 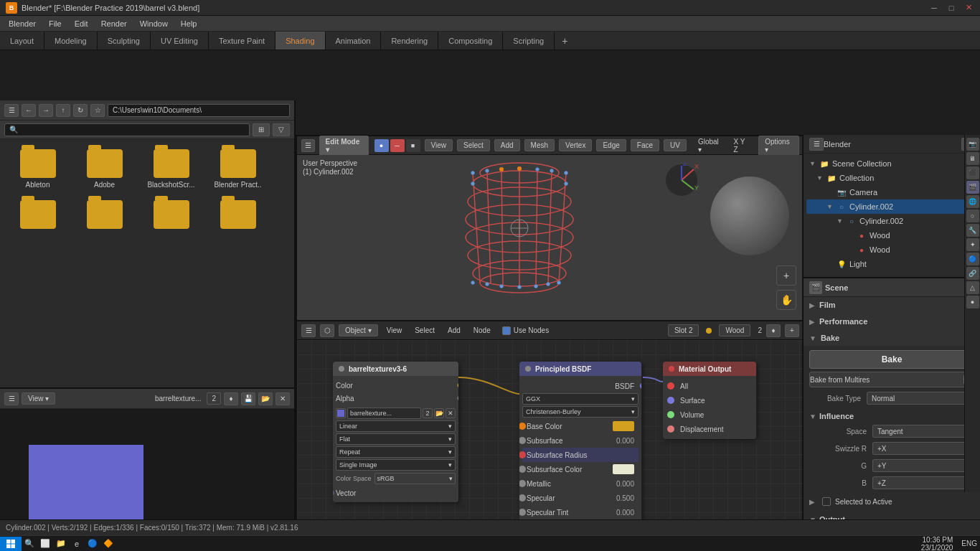 I want to click on lower-panel-menu: ☰, so click(x=11, y=399).